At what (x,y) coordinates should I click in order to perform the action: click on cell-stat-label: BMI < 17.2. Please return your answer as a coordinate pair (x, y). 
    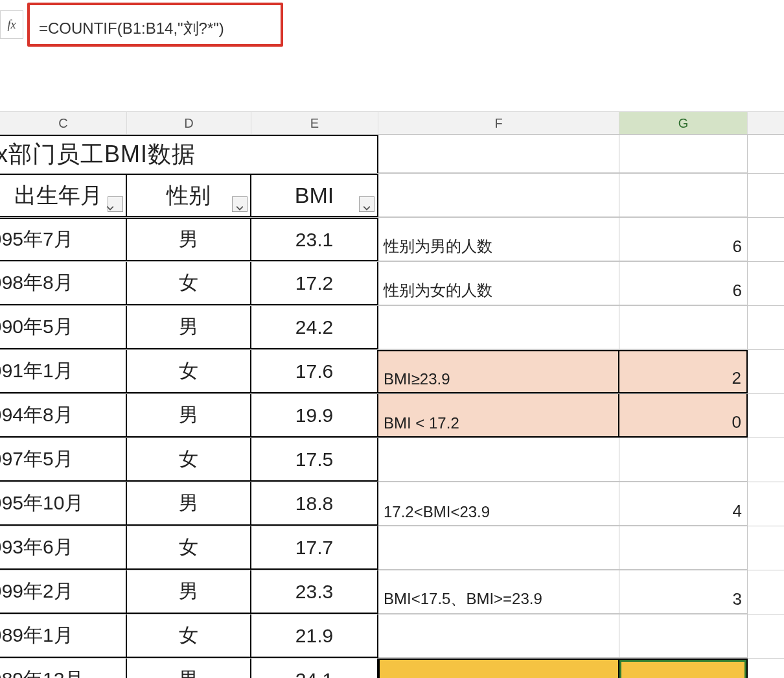
    Looking at the image, I should click on (499, 416).